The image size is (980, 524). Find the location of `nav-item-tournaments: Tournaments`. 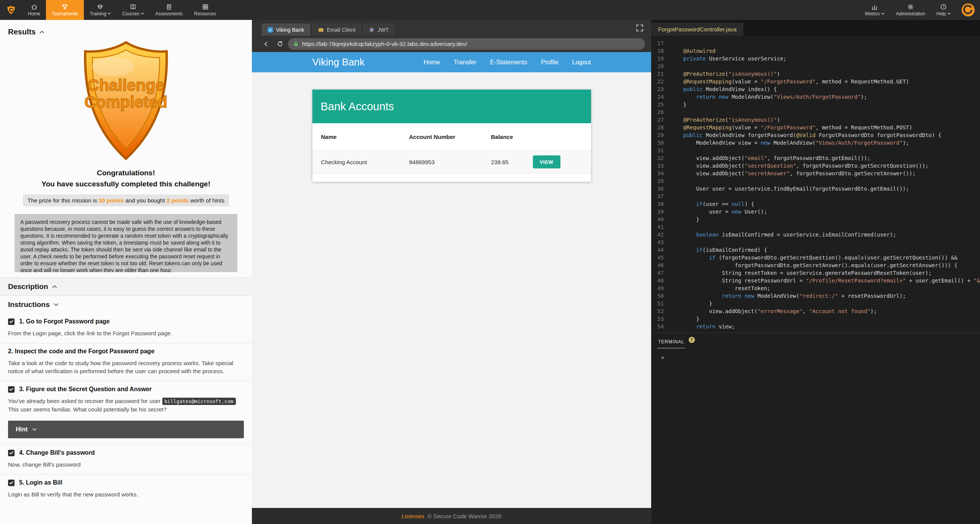

nav-item-tournaments: Tournaments is located at coordinates (65, 10).